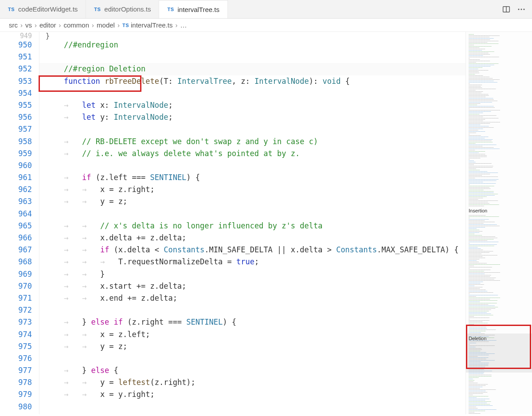  What do you see at coordinates (16, 177) in the screenshot?
I see `line-number: 961` at bounding box center [16, 177].